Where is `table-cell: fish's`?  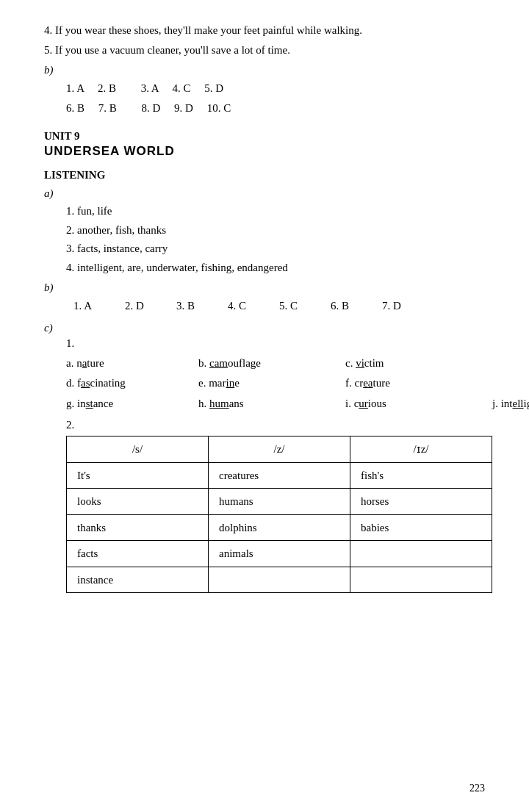
table-cell: fish's is located at coordinates (422, 475).